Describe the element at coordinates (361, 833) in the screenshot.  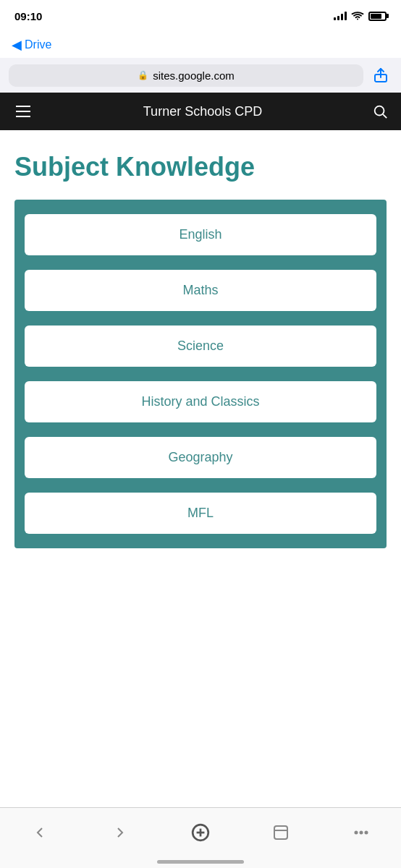
I see `more-button` at that location.